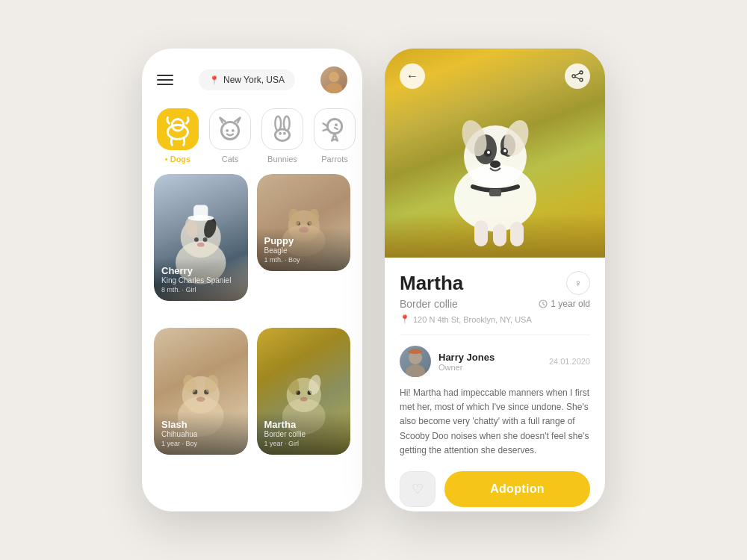 This screenshot has height=560, width=747. What do you see at coordinates (201, 435) in the screenshot?
I see `slash-breed: Chihuahua` at bounding box center [201, 435].